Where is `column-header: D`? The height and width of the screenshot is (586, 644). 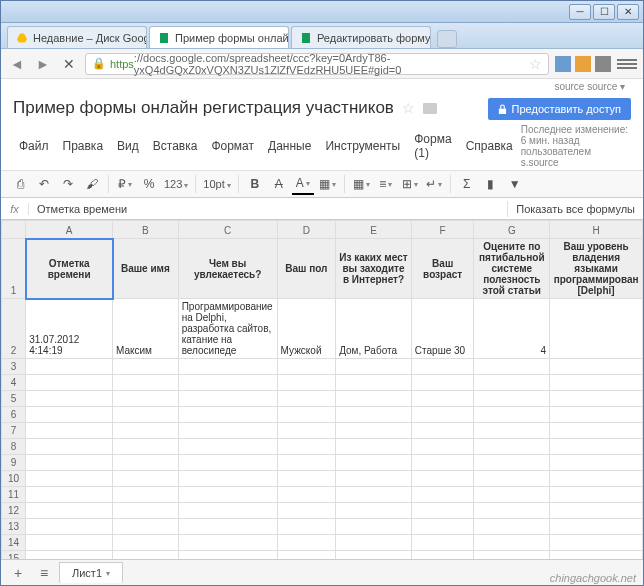 column-header: D is located at coordinates (306, 230).